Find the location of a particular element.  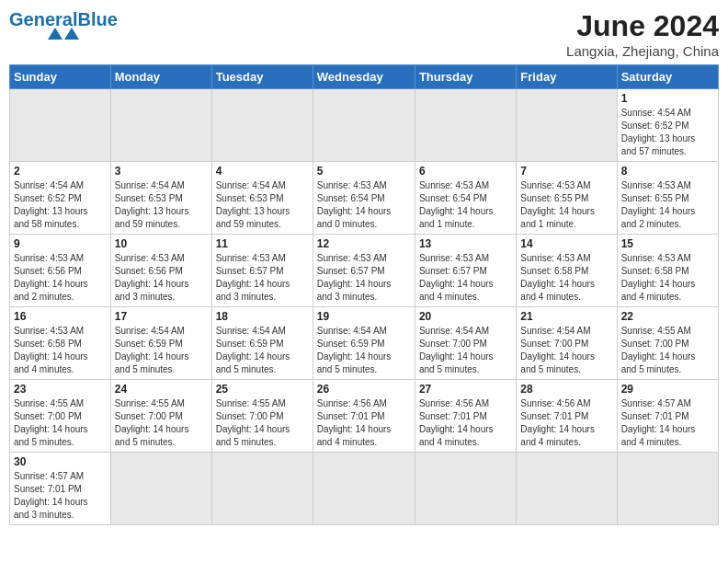

calendar-cell: 19Sunrise: 4:54 AM Sunset: 6:59 PM Dayli… is located at coordinates (364, 344).